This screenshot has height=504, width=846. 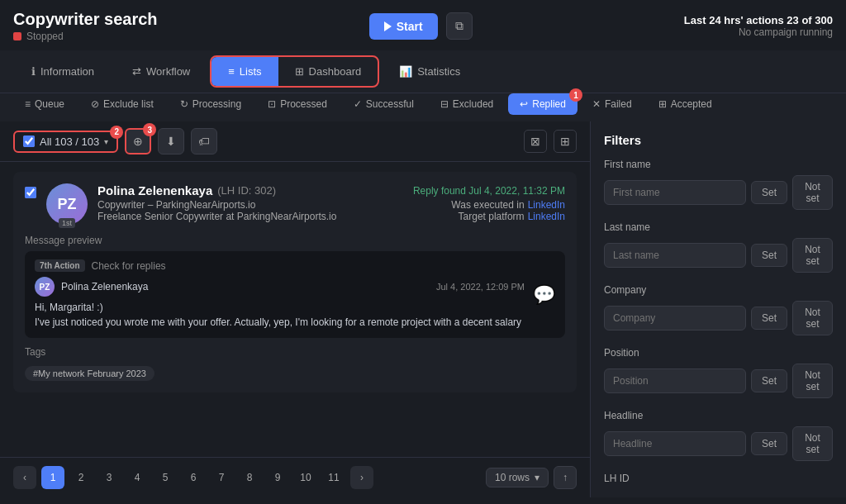 What do you see at coordinates (675, 193) in the screenshot?
I see `filter-firstname-input` at bounding box center [675, 193].